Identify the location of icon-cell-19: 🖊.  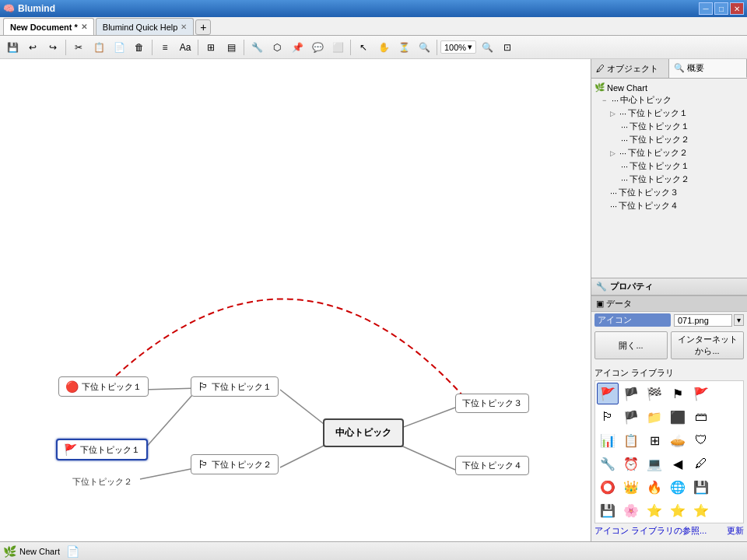
(701, 464).